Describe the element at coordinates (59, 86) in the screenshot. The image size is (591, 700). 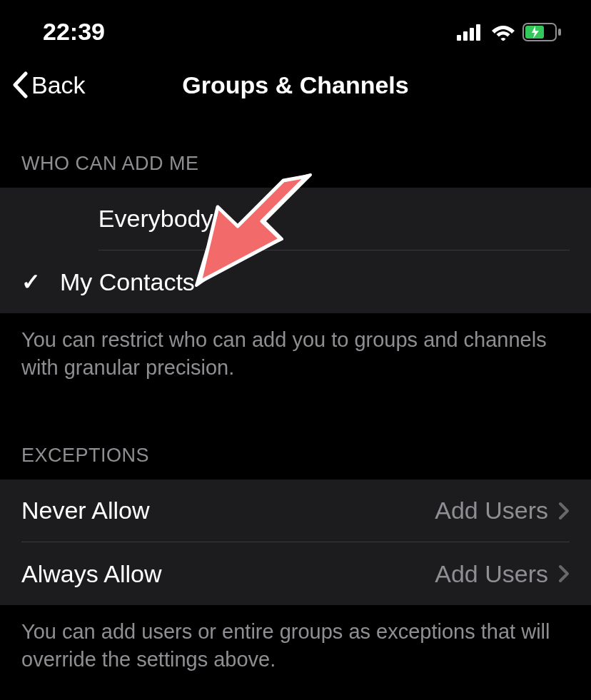
I see `back-label: Back` at that location.